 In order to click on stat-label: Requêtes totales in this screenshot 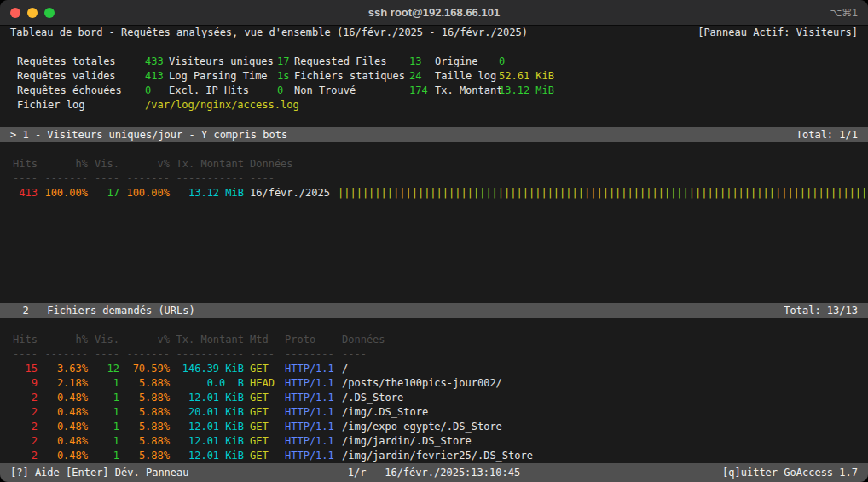, I will do `click(81, 61)`.